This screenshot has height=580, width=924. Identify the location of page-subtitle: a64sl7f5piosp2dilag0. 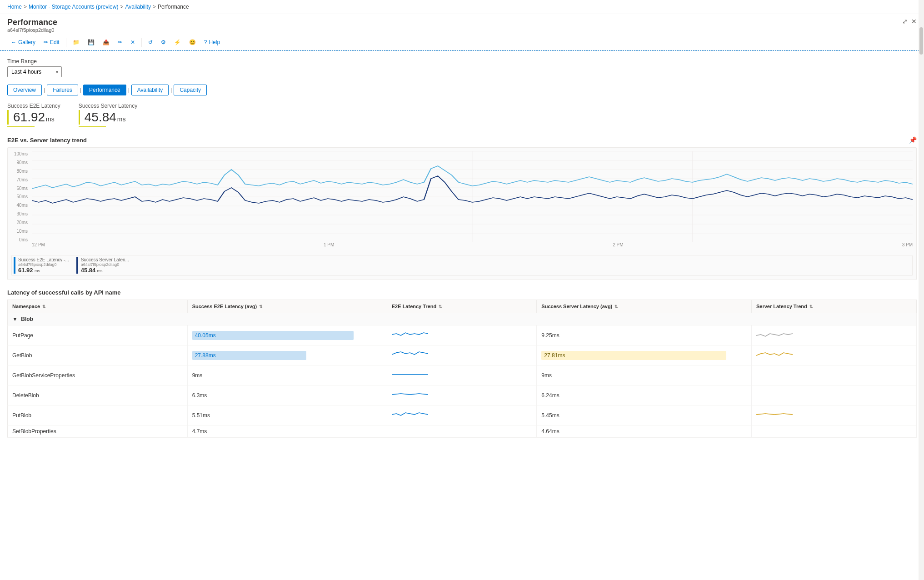
(32, 30).